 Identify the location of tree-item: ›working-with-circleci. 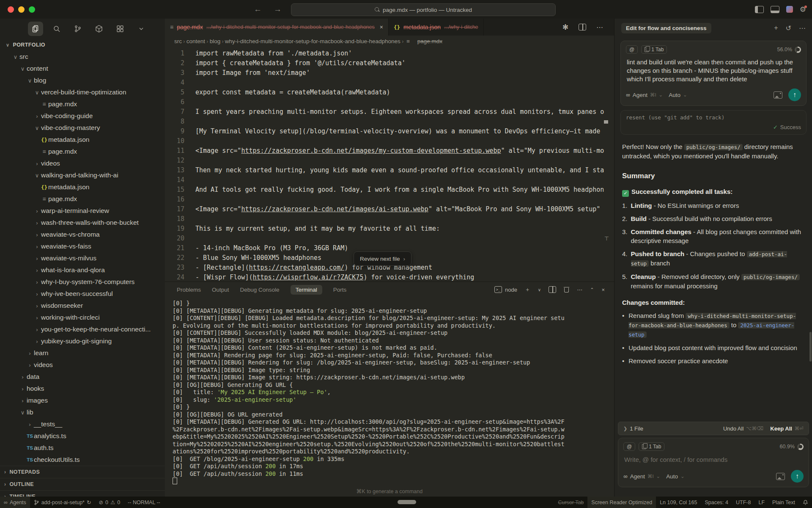
(82, 318).